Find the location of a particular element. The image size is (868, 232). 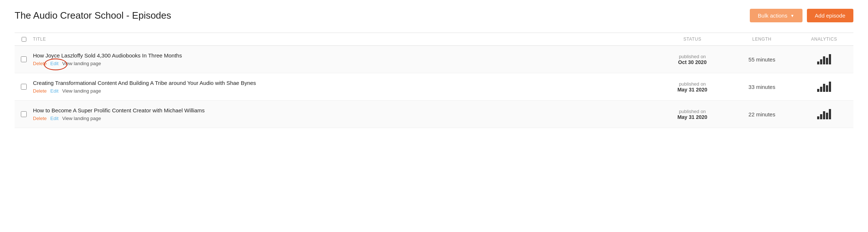

length-cell: 55 minutes is located at coordinates (762, 59).